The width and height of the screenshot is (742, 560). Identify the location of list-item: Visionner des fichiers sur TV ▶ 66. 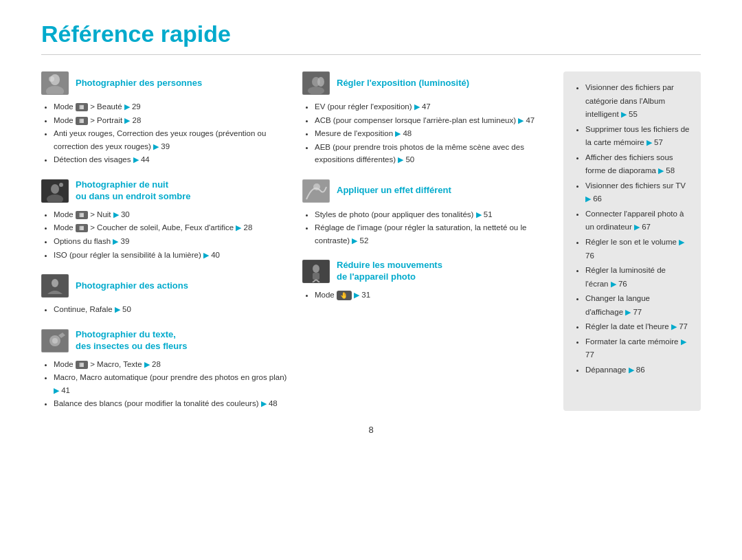
(638, 192).